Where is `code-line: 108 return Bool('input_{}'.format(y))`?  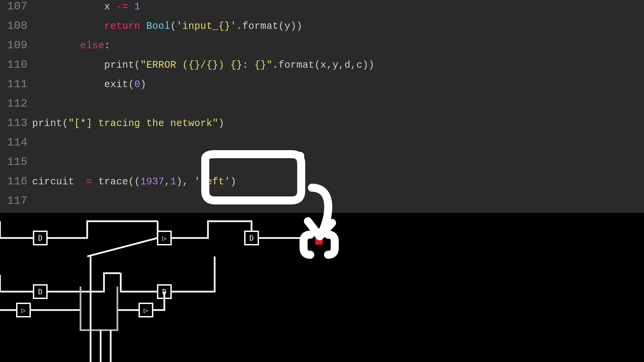 code-line: 108 return Bool('input_{}'.format(y)) is located at coordinates (322, 29).